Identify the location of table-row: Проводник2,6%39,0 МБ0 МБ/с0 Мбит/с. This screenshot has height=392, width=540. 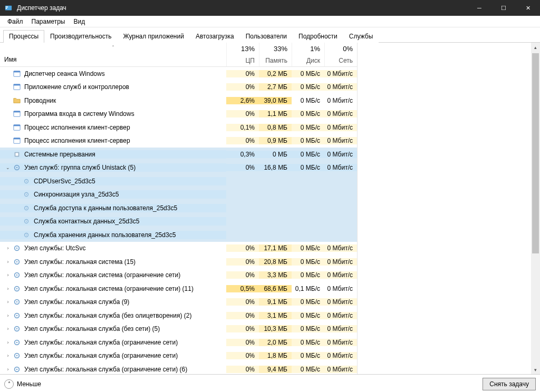
(178, 101).